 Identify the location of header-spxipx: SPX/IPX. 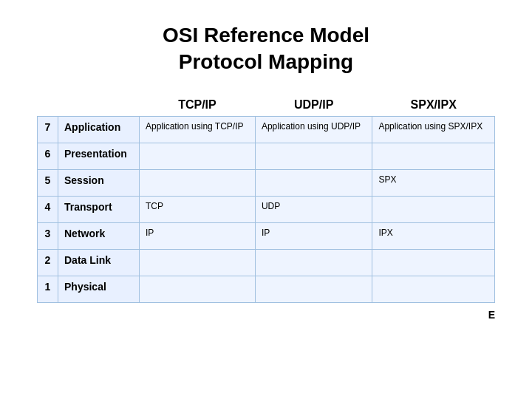
(434, 108).